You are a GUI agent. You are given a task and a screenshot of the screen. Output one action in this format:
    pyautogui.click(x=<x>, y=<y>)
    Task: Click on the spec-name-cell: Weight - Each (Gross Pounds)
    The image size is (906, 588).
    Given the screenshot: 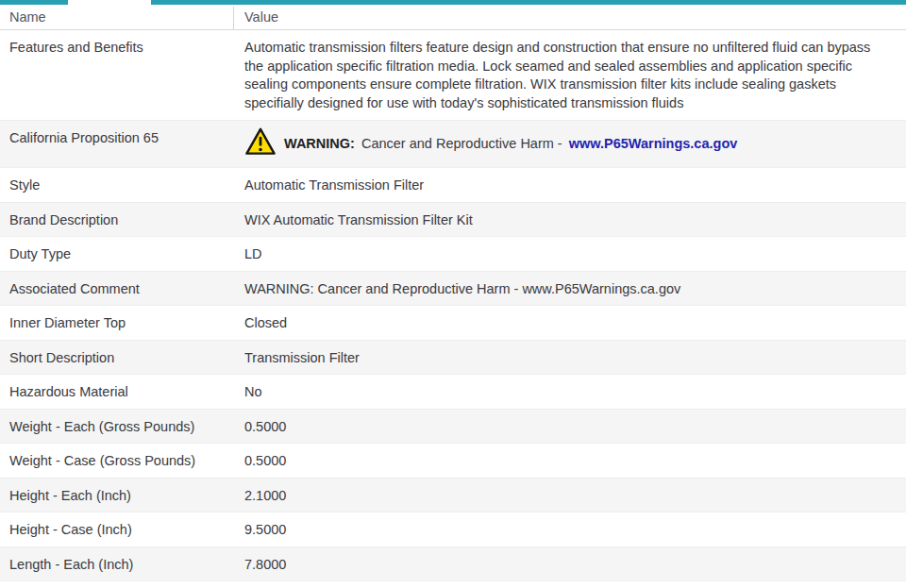 What is the action you would take?
    pyautogui.click(x=117, y=427)
    